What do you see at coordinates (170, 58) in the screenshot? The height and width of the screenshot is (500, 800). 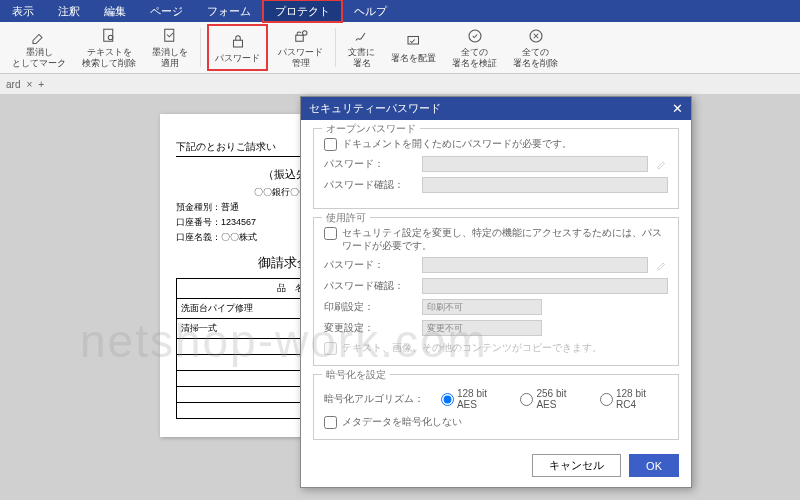 I see `rlabel: 墨消しを適用` at bounding box center [170, 58].